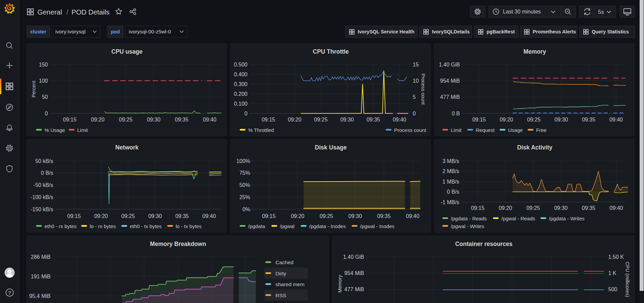 The height and width of the screenshot is (303, 644). Describe the element at coordinates (241, 65) in the screenshot. I see `svg-text: 0.500` at that location.